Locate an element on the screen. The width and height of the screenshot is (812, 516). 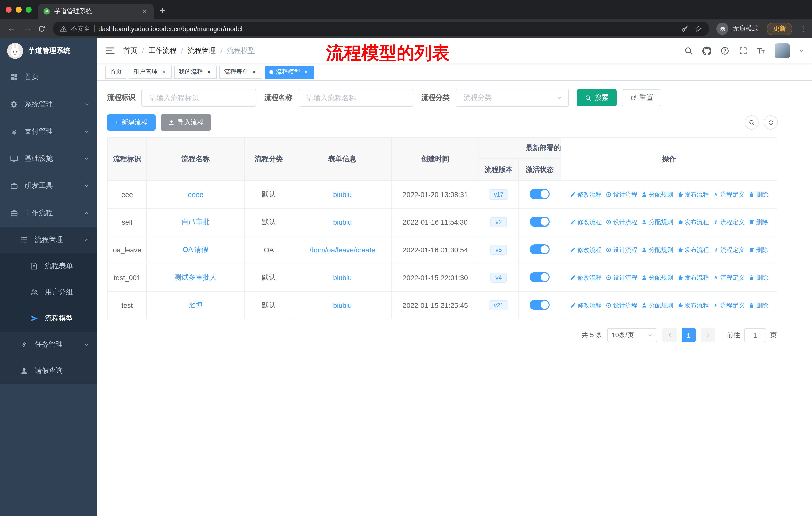
reset-button: 重置 is located at coordinates (642, 98).